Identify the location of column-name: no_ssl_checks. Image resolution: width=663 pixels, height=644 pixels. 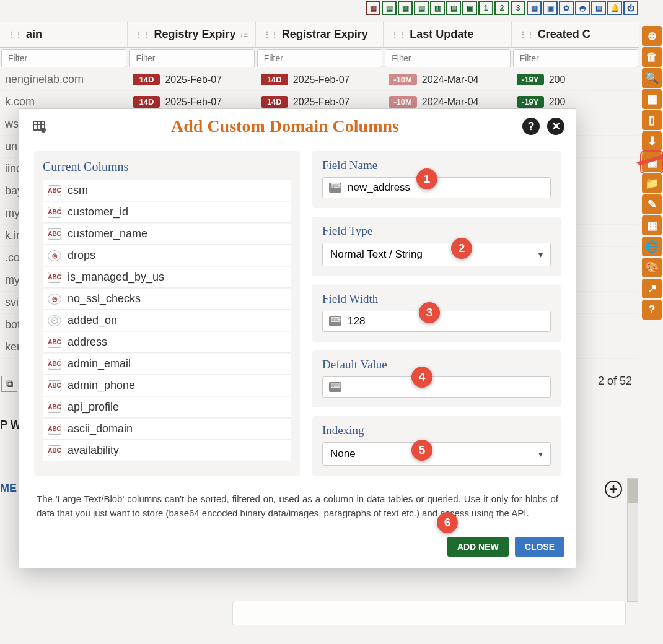
(104, 298).